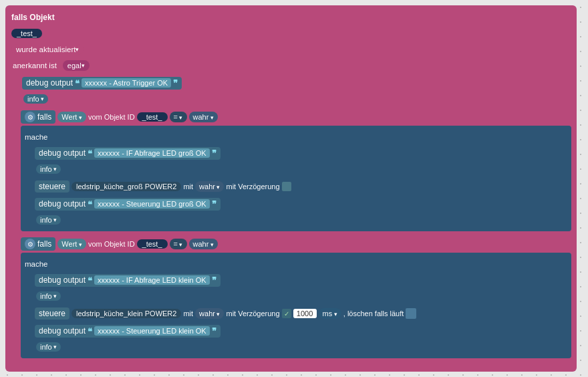 The image size is (588, 377). Describe the element at coordinates (112, 244) in the screenshot. I see `vom-objekt-label-2: vom Objekt ID` at that location.